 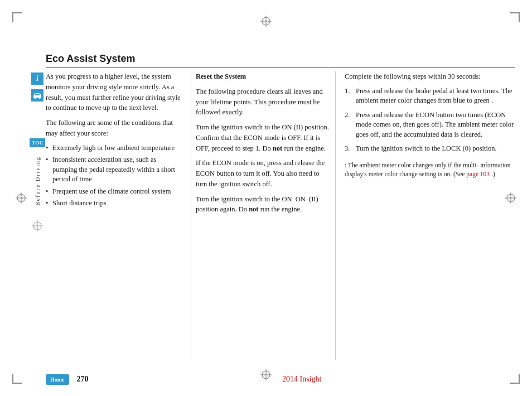 What do you see at coordinates (349, 149) in the screenshot?
I see `step-num-3: 3.` at bounding box center [349, 149].